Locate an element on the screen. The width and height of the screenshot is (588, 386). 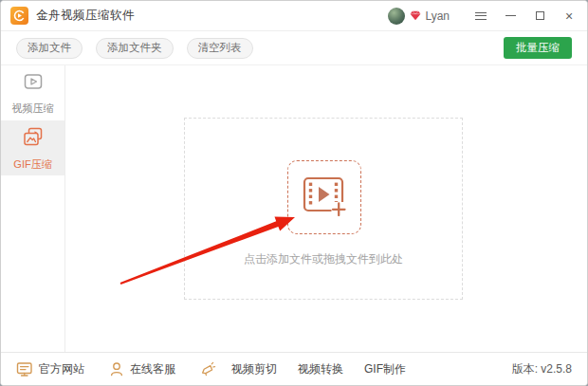
gif-compress-icon is located at coordinates (33, 139).